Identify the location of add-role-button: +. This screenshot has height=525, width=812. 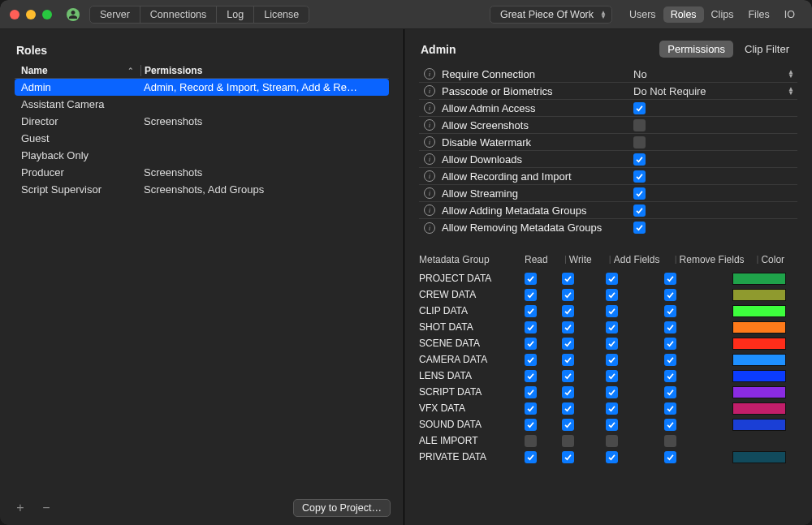
(20, 508).